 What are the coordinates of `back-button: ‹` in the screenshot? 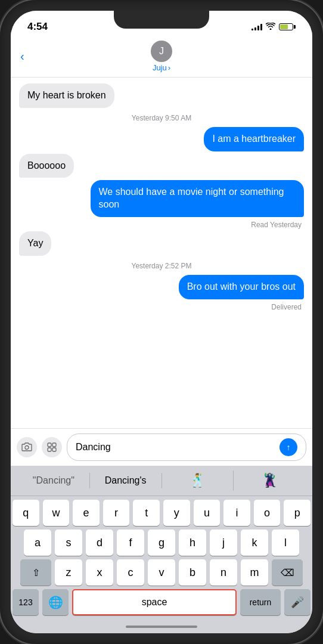 It's located at (23, 56).